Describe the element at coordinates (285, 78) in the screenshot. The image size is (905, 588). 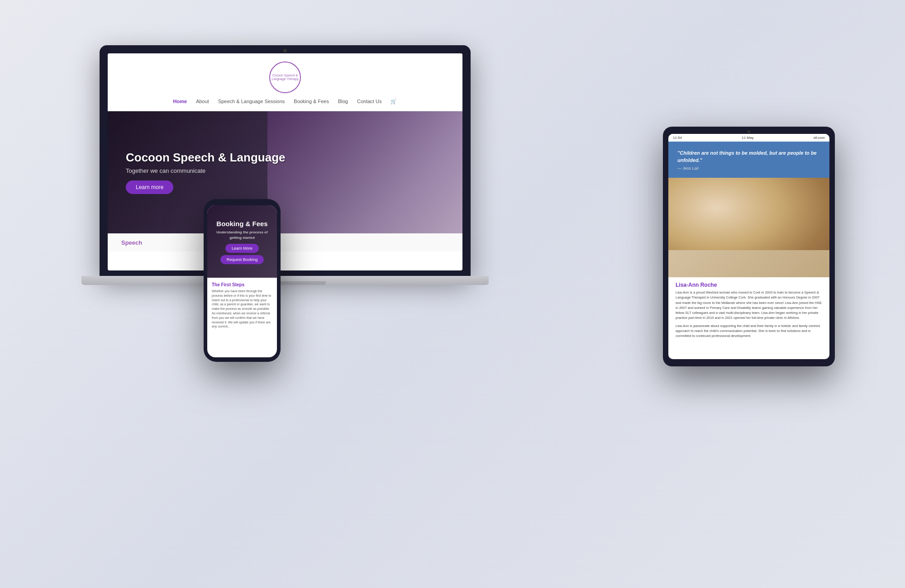
I see `laptop-logo-text: Cocoon Speech & Language Therapy` at that location.